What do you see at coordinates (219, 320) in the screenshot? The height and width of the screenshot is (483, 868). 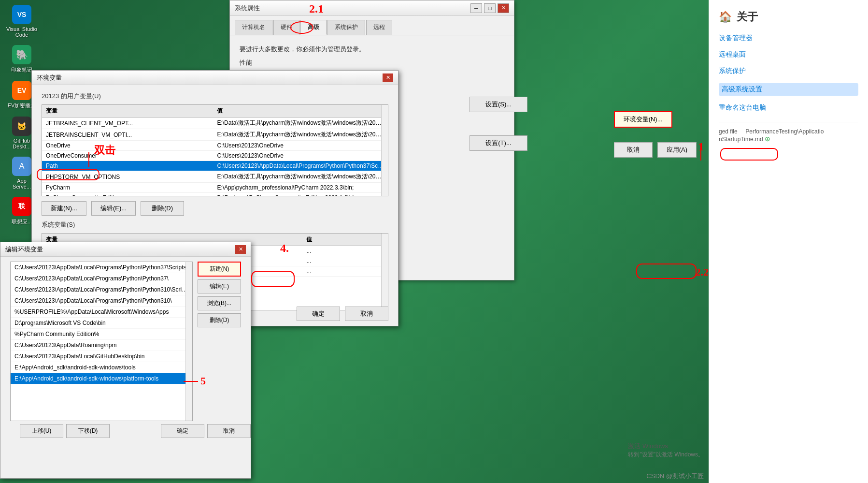 I see `delete-path-button: 删除(D)` at bounding box center [219, 320].